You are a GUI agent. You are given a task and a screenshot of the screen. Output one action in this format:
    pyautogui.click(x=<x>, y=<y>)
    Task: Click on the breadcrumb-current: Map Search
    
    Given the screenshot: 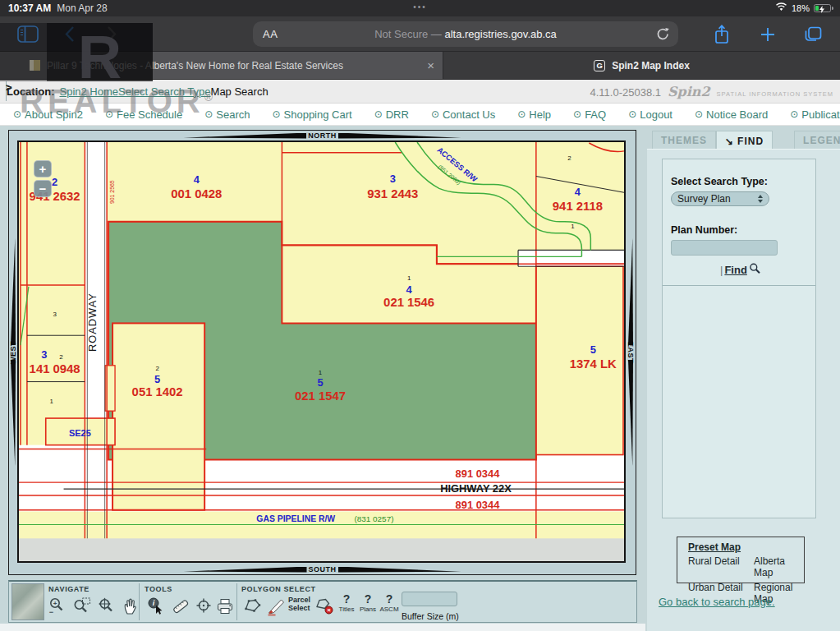 What is the action you would take?
    pyautogui.click(x=240, y=92)
    